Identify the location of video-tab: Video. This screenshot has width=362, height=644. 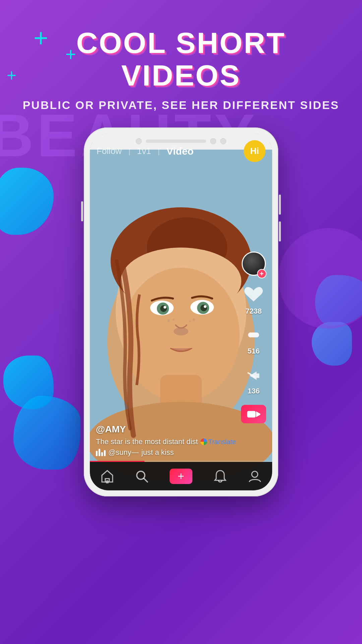
(180, 151).